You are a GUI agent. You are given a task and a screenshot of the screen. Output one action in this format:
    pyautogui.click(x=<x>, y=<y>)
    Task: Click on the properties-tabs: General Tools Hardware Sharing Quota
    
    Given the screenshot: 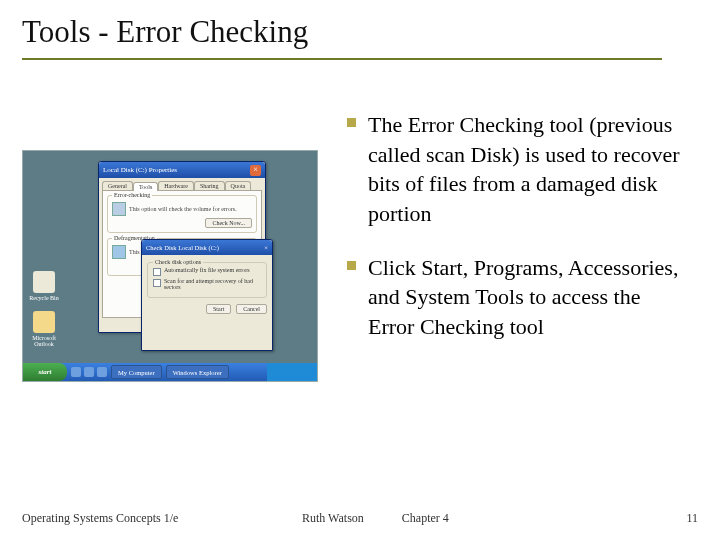 What is the action you would take?
    pyautogui.click(x=182, y=186)
    